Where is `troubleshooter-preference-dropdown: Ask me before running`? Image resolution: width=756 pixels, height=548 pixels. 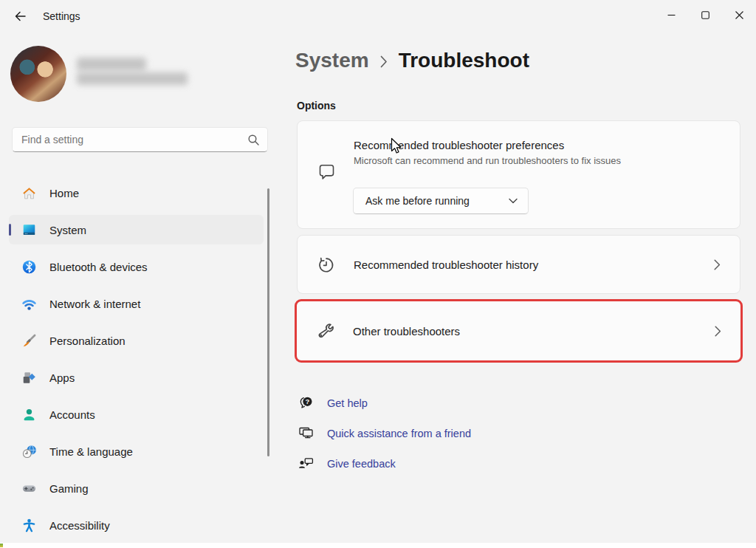
troubleshooter-preference-dropdown: Ask me before running is located at coordinates (441, 201).